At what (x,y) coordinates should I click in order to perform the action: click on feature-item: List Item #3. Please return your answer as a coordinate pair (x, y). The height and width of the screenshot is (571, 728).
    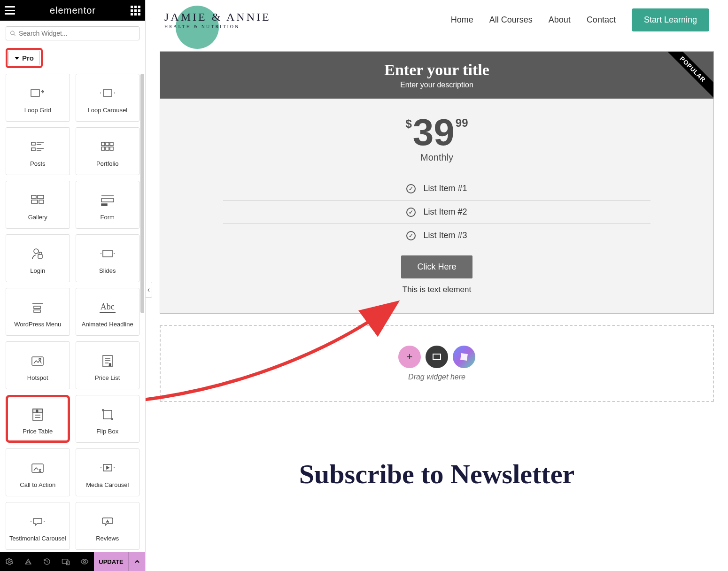
    Looking at the image, I should click on (437, 236).